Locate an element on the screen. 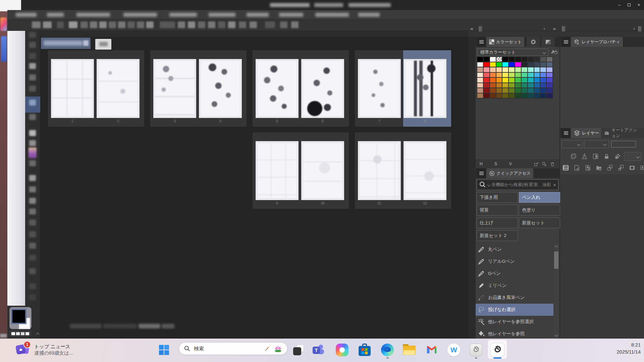 The width and height of the screenshot is (644, 362). clip-studio-paint-button is located at coordinates (497, 350).